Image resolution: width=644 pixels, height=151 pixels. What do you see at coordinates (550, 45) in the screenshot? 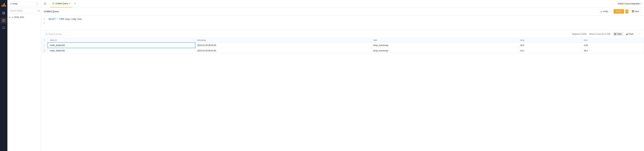
I see `row-1-temp: 28.5` at bounding box center [550, 45].